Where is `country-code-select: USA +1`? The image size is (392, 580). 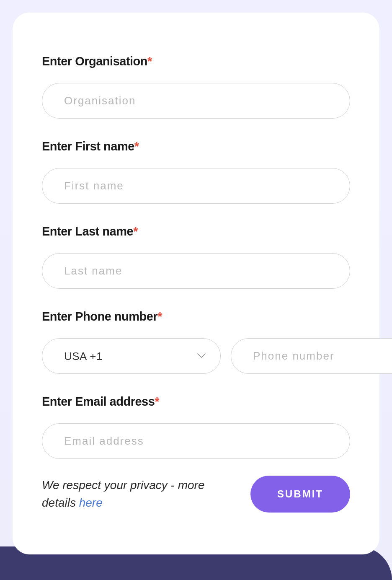 country-code-select: USA +1 is located at coordinates (132, 356).